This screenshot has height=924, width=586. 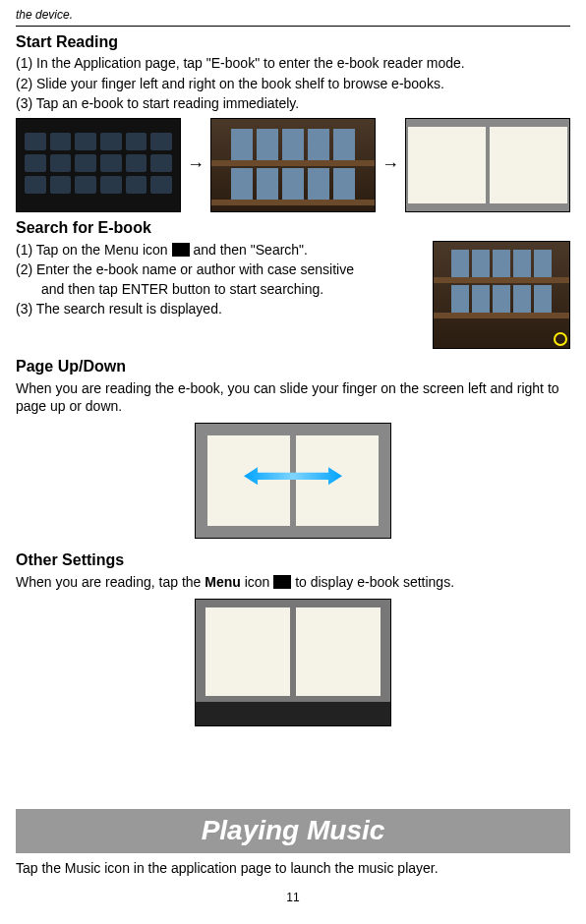 What do you see at coordinates (293, 397) in the screenshot?
I see `page-updown-para: When you are reading the e-book, you can…` at bounding box center [293, 397].